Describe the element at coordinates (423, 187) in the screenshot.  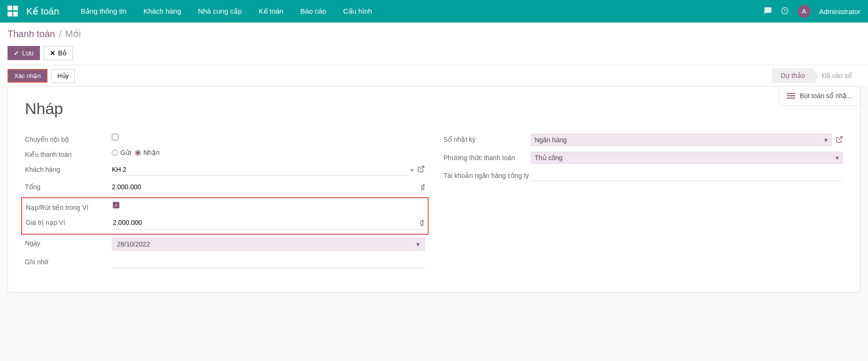
I see `currency-symbol: đ` at that location.